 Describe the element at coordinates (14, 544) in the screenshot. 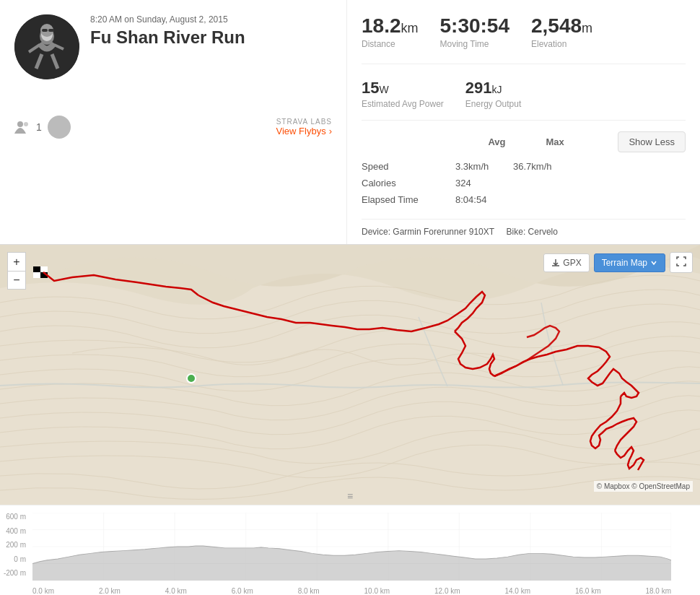

I see `elevation-y-labels: 600 m 400 m 200 m 0 m -200 m` at that location.